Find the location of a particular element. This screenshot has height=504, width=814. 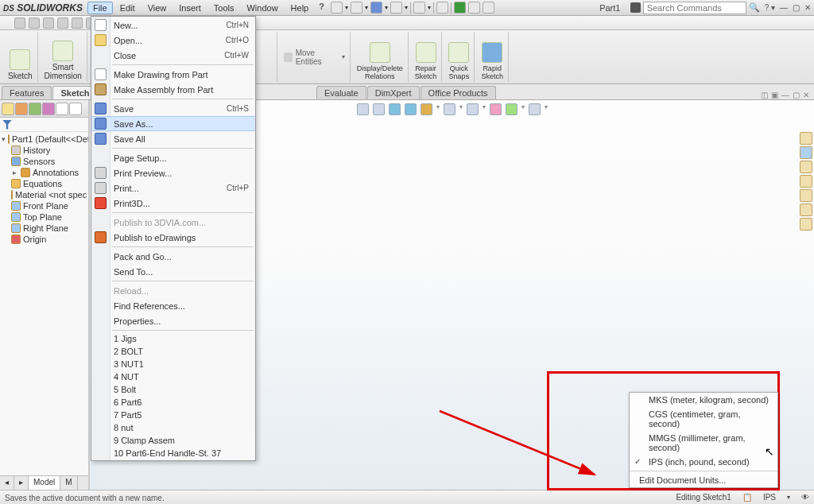

search-go-icon: 🔍 is located at coordinates (754, 8).